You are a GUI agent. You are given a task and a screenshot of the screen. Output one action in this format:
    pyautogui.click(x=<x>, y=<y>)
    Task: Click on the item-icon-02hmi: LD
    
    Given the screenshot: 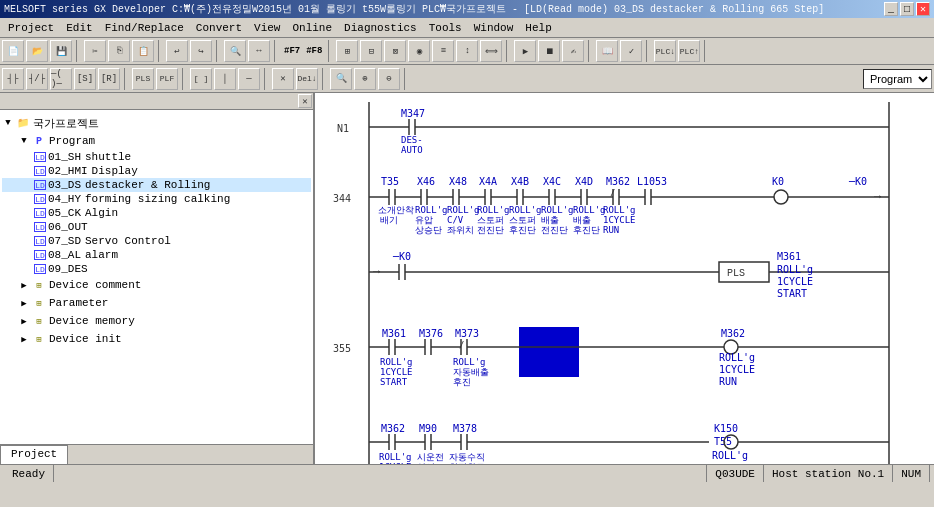 What is the action you would take?
    pyautogui.click(x=40, y=171)
    